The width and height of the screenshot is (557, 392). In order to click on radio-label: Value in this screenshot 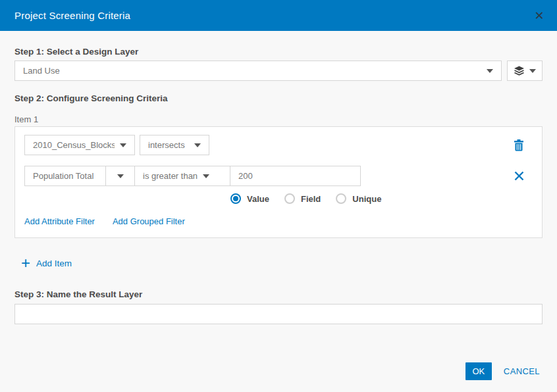, I will do `click(258, 199)`.